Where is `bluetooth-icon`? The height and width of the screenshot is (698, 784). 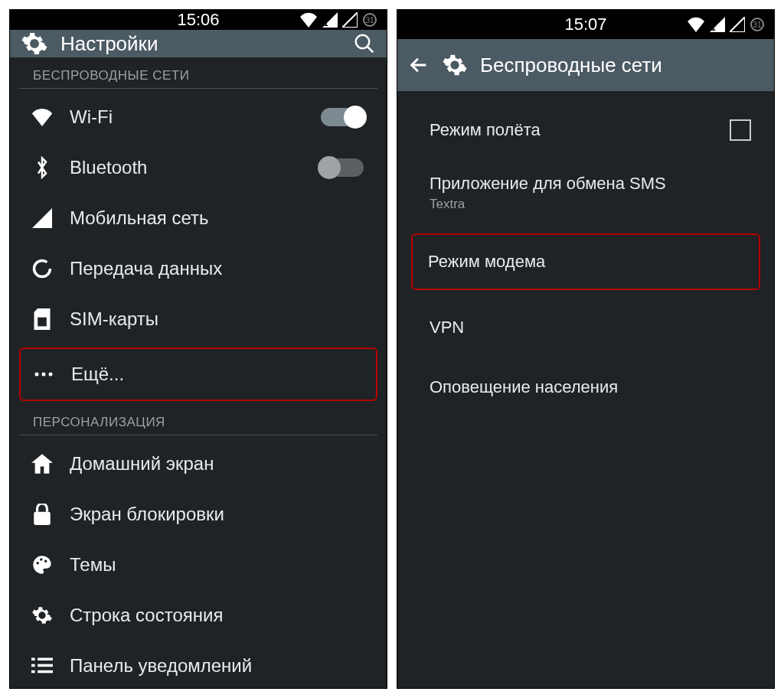 bluetooth-icon is located at coordinates (42, 168).